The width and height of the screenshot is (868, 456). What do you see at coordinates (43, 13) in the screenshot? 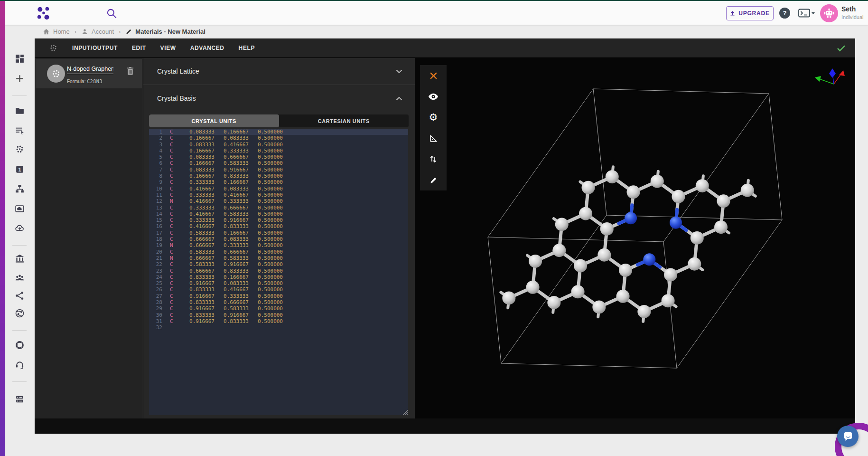
I see `app-logo-icon` at bounding box center [43, 13].